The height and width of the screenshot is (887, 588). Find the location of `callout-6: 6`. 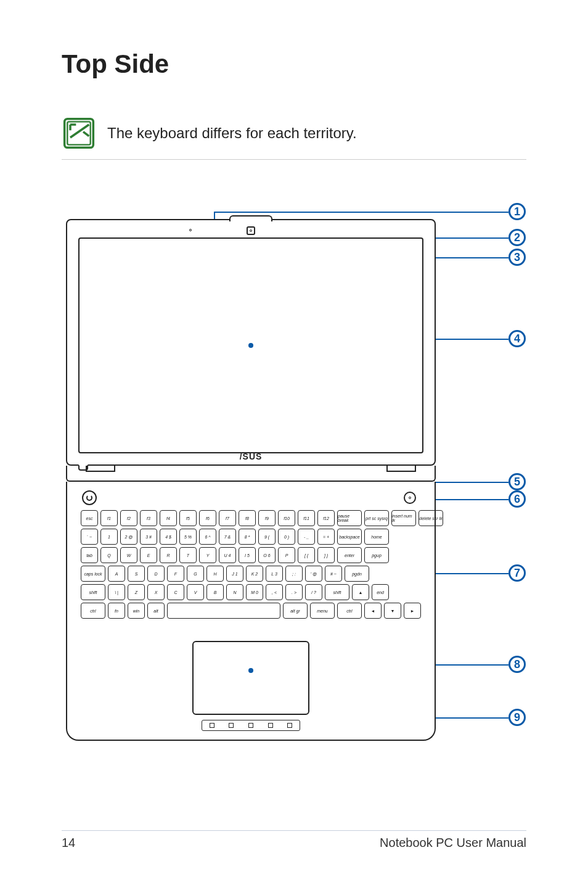

callout-6: 6 is located at coordinates (517, 499).